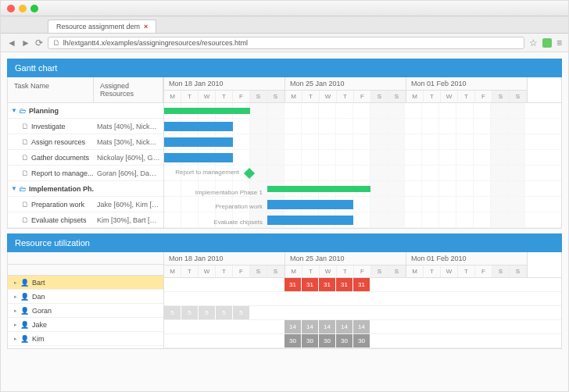 This screenshot has height=392, width=569. Describe the element at coordinates (23, 9) in the screenshot. I see `minimize-icon` at that location.